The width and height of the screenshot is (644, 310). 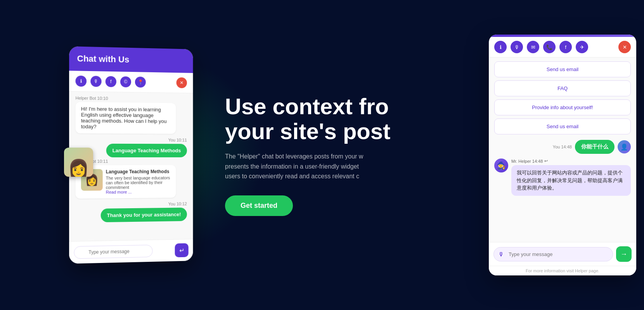 I want to click on copyright-icon: ©, so click(x=126, y=82).